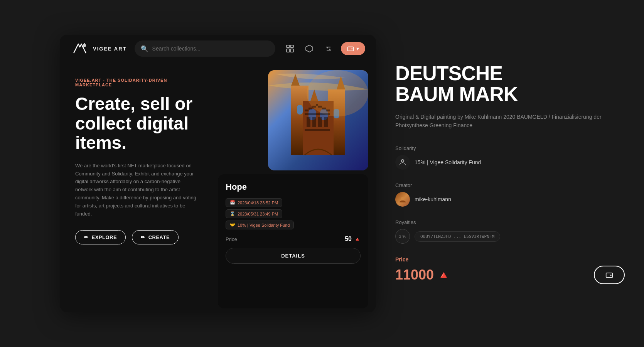 The height and width of the screenshot is (347, 644). I want to click on solidarity-icon, so click(403, 162).